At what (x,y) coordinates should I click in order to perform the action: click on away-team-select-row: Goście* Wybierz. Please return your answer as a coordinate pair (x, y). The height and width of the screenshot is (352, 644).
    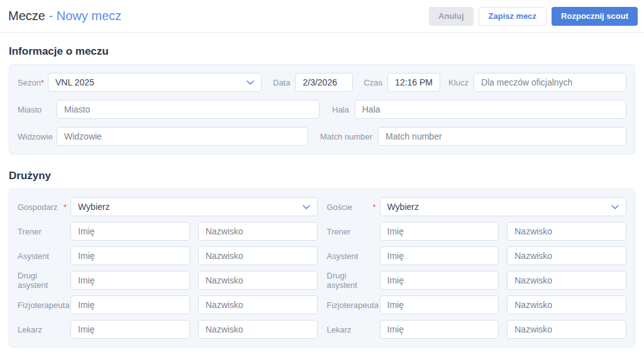
    Looking at the image, I should click on (477, 207).